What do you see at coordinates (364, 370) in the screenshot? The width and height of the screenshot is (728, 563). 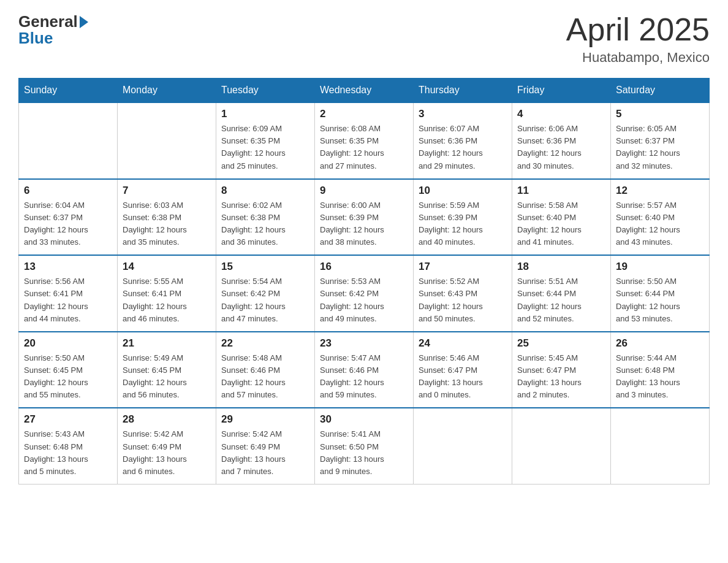 I see `calendar-week-4: 20Sunrise: 5:50 AMSunset: 6:45 PMDayligh…` at bounding box center [364, 370].